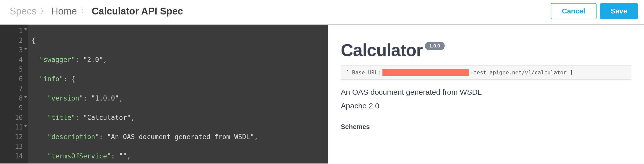 This screenshot has height=164, width=644. Describe the element at coordinates (382, 50) in the screenshot. I see `api-title: Calculator` at that location.